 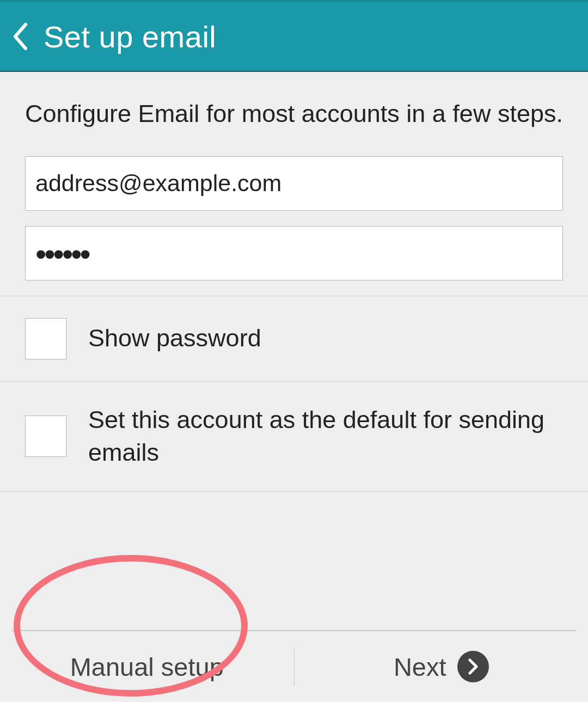 I want to click on app-header: Set up email, so click(x=294, y=37).